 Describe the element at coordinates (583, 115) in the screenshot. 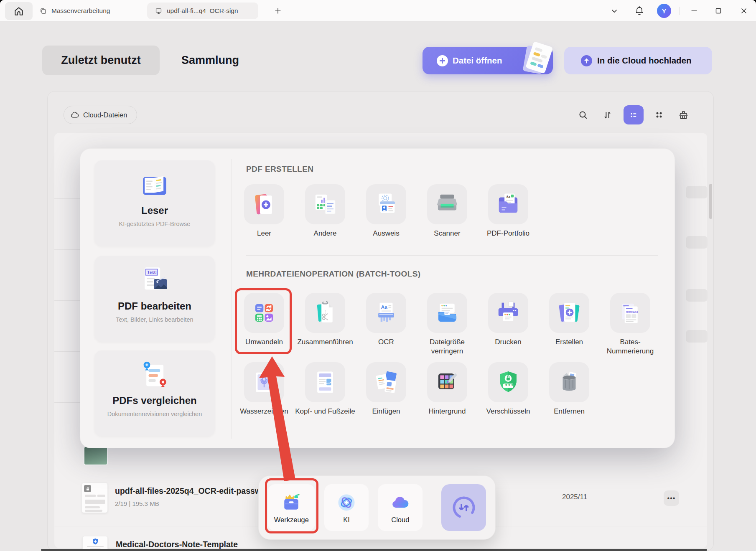

I see `search-button` at that location.